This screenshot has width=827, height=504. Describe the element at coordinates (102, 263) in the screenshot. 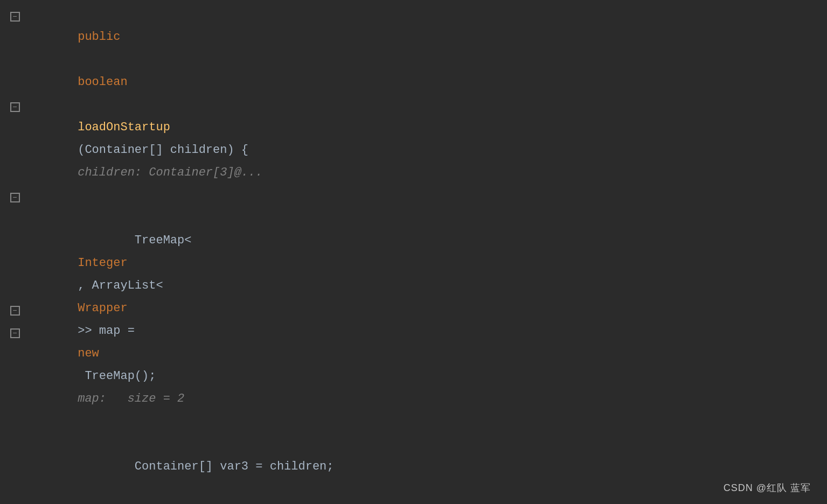

I see `type-integer: Integer` at that location.